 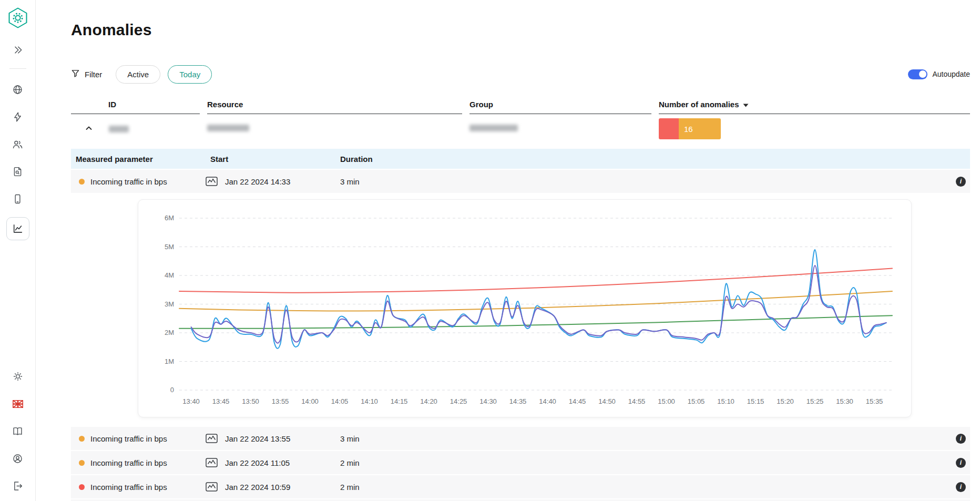 I want to click on table-row: Incoming traffic in bps Jan 22 2024 10:5…, so click(x=520, y=487).